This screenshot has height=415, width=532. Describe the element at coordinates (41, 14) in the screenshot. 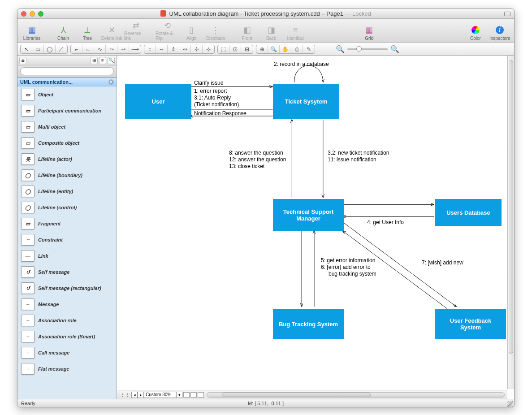

I see `zoom-icon` at that location.